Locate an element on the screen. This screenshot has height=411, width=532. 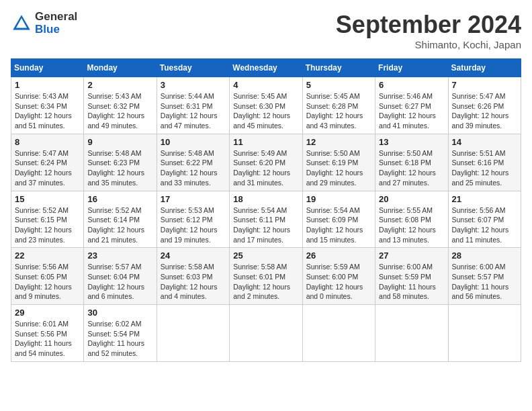
table-row: 8 Sunrise: 5:47 AM Sunset: 6:24 PM Dayli… is located at coordinates (48, 163).